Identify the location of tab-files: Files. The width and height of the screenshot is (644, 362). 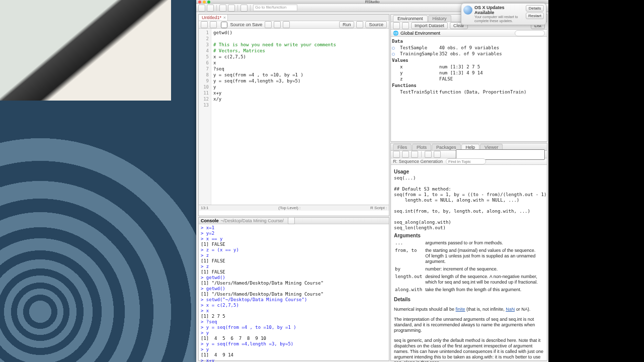
(403, 147).